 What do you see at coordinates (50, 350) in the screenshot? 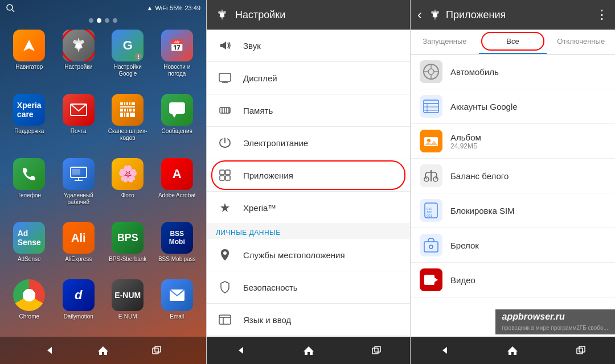
I see `back-button` at bounding box center [50, 350].